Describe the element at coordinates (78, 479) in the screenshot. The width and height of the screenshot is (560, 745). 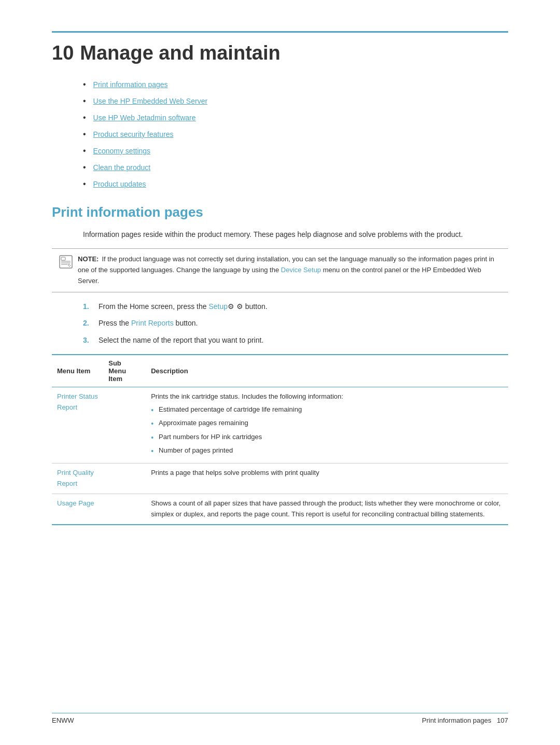
I see `row2-menu-item: Print Quality Report` at that location.